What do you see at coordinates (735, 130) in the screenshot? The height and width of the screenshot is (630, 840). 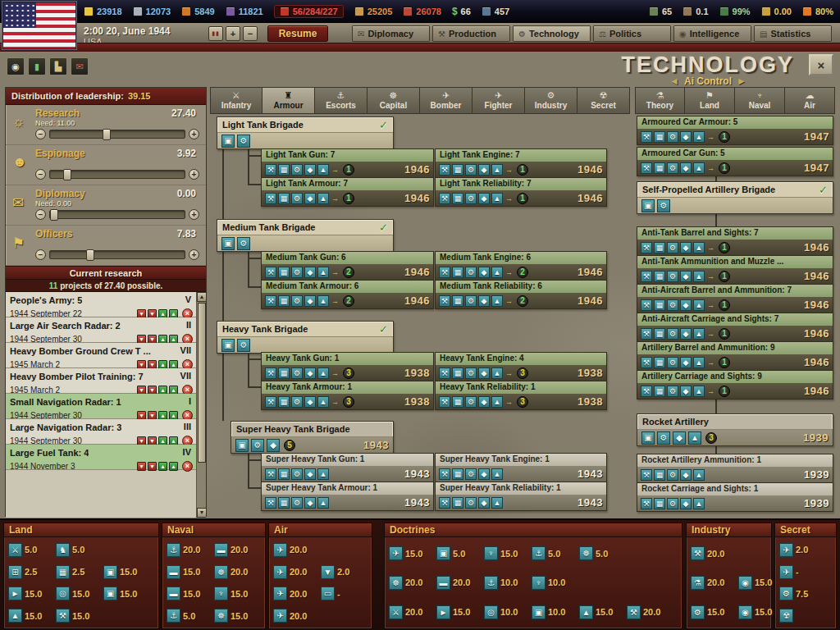 I see `tech-armoured-car-armour-5: Armoured Car Armour: 5⚒▦⚙◆▲→11947` at bounding box center [735, 130].